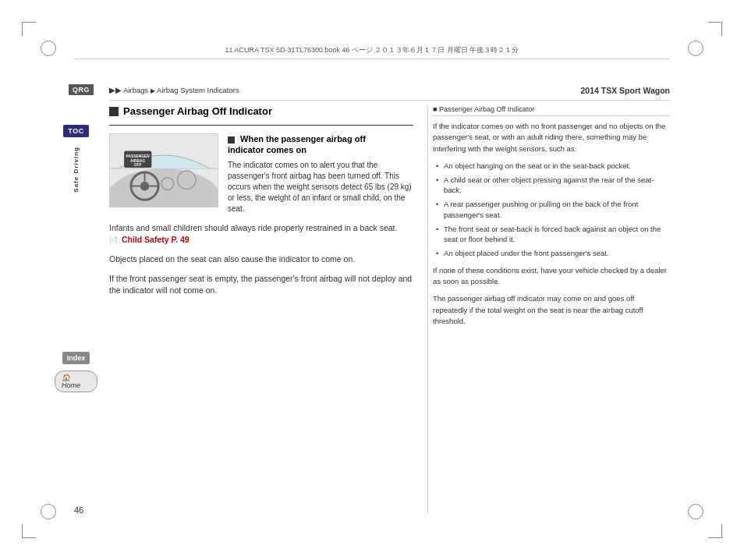  Describe the element at coordinates (696, 512) in the screenshot. I see `circle-mark-br` at that location.